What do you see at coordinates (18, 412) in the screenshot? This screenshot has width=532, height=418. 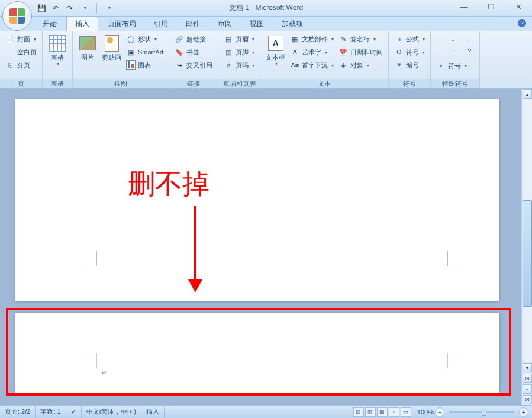 I see `status-page: 页面: 2/2` at bounding box center [18, 412].